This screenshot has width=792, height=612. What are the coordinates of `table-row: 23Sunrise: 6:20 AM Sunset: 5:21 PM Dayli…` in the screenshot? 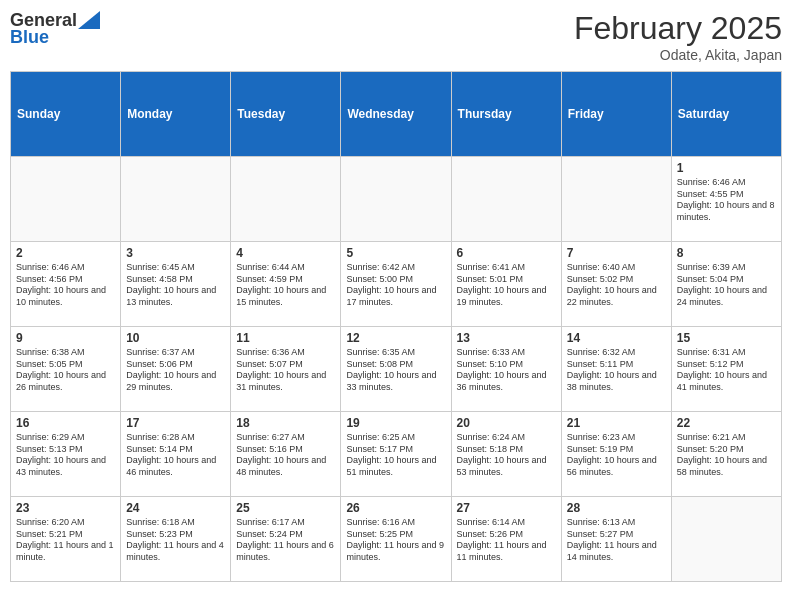 It's located at (66, 540).